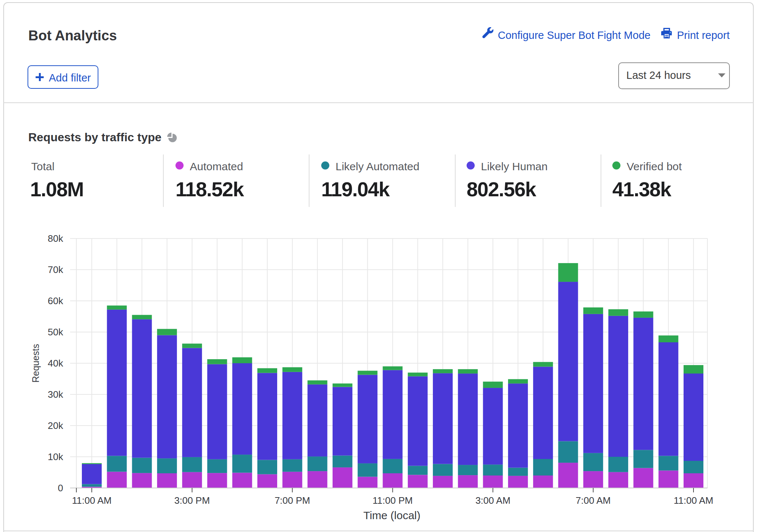 The height and width of the screenshot is (532, 757). What do you see at coordinates (56, 301) in the screenshot?
I see `svg-text: 60k` at bounding box center [56, 301].